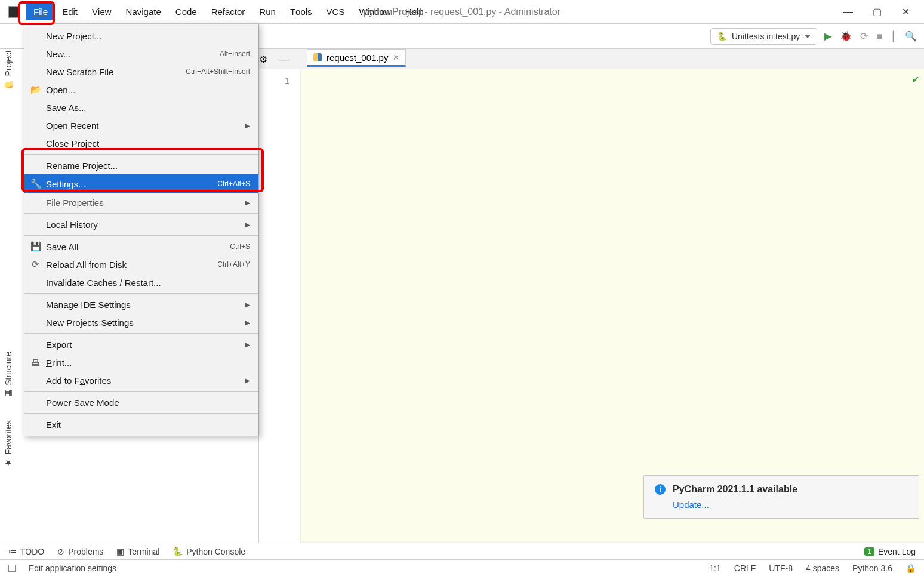  What do you see at coordinates (828, 36) in the screenshot?
I see `run-button: ▶` at bounding box center [828, 36].